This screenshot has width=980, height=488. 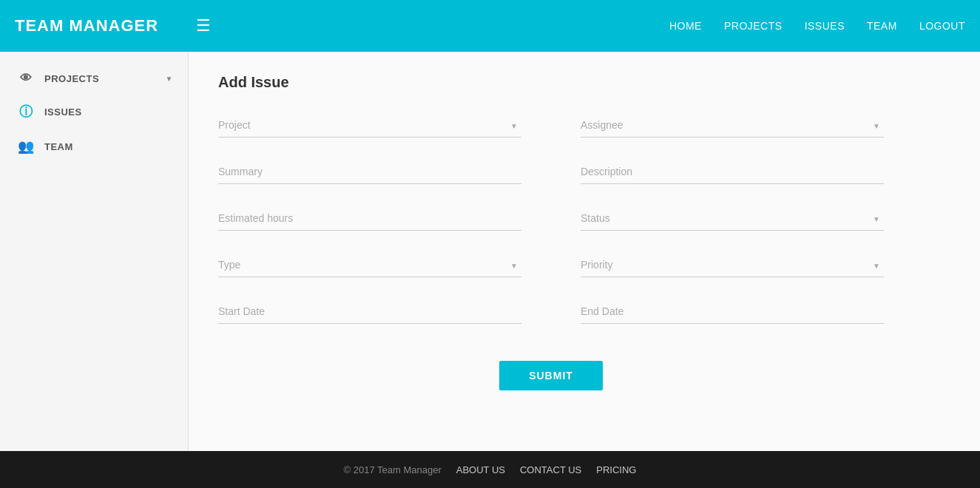 What do you see at coordinates (584, 83) in the screenshot?
I see `page-title: Add Issue` at bounding box center [584, 83].